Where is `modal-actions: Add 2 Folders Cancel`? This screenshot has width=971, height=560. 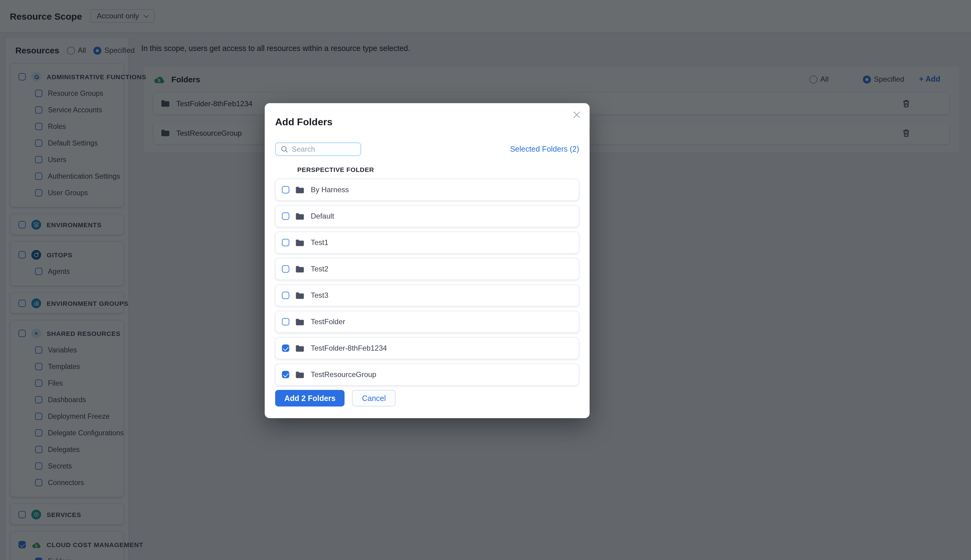 modal-actions: Add 2 Folders Cancel is located at coordinates (427, 398).